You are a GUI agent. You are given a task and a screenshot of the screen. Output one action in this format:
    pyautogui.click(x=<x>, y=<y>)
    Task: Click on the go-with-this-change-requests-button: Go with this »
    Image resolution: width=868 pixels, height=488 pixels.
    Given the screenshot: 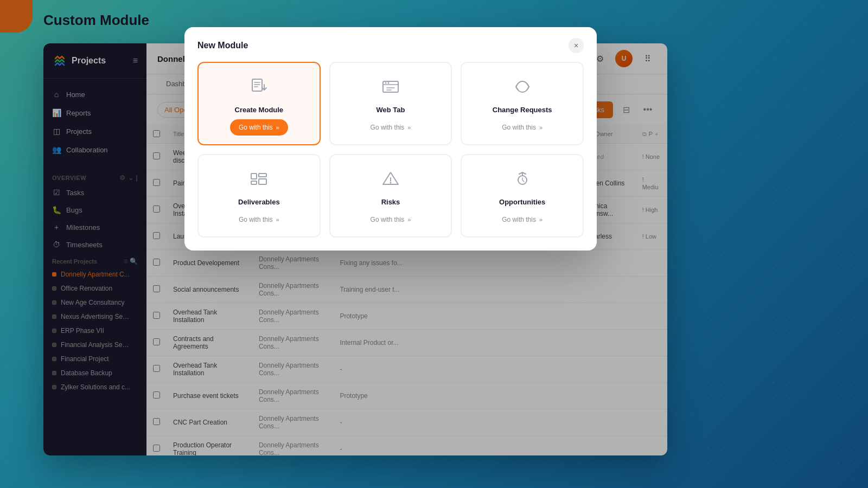 What is the action you would take?
    pyautogui.click(x=522, y=127)
    